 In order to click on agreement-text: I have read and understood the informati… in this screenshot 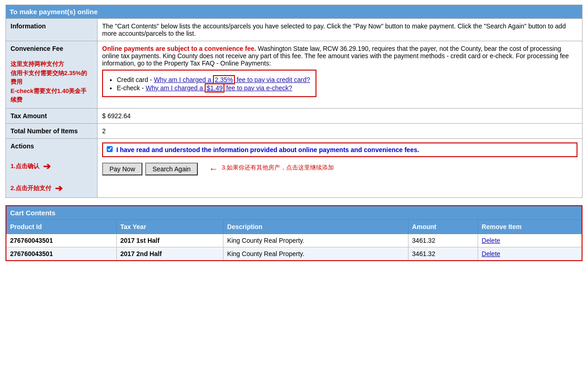, I will do `click(267, 150)`.